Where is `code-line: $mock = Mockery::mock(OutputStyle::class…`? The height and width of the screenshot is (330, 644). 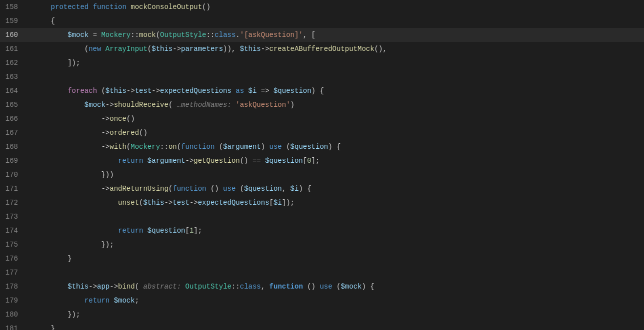
code-line: $mock = Mockery::mock(OutputStyle::class… is located at coordinates (336, 35).